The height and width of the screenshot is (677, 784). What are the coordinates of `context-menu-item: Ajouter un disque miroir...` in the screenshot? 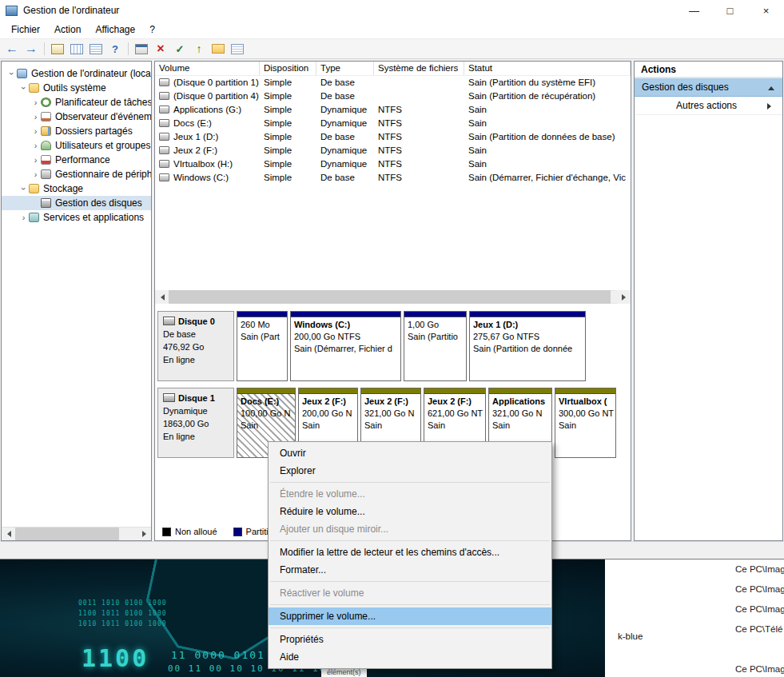 It's located at (410, 529).